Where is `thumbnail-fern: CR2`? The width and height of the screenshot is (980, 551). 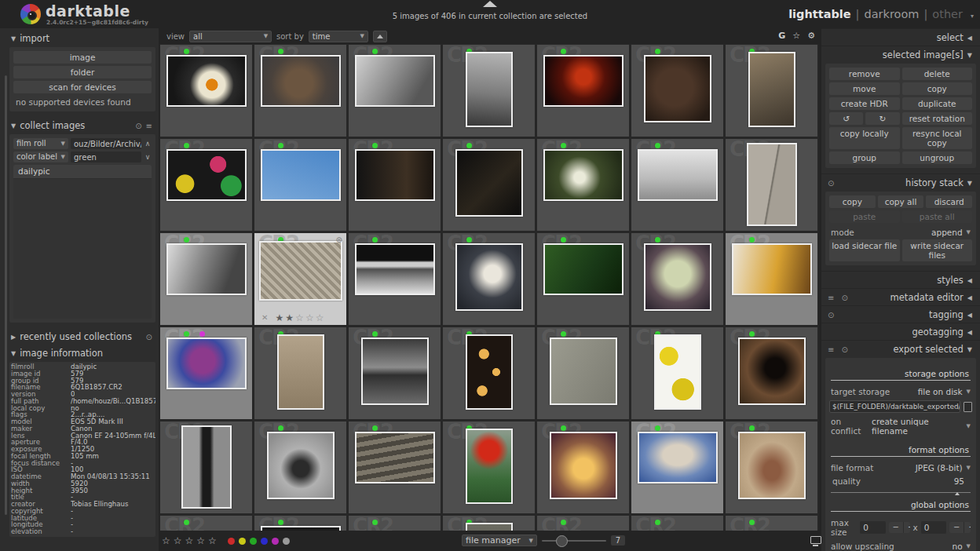
thumbnail-fern: CR2 is located at coordinates (583, 279).